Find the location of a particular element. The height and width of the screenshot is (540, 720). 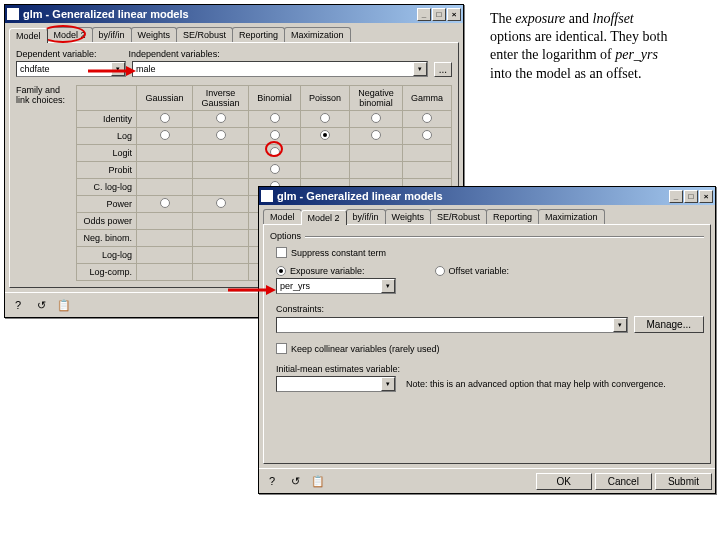

options-label: Options is located at coordinates (286, 236).